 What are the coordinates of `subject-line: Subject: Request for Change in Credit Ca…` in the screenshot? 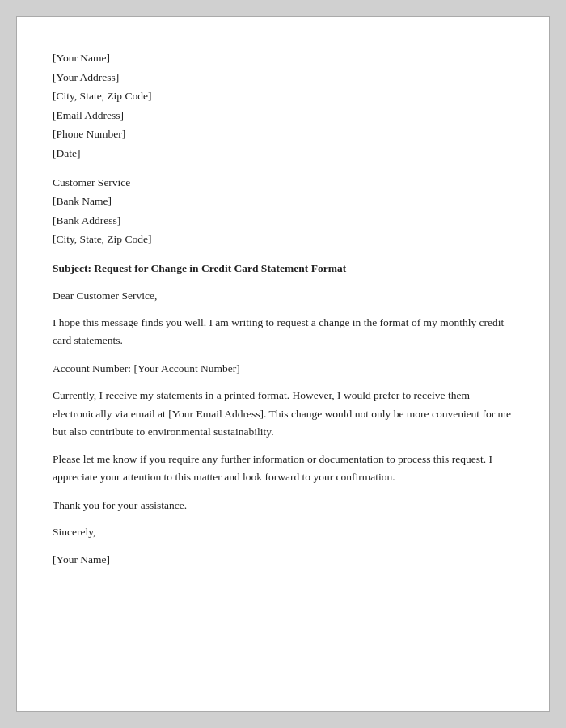 It's located at (283, 269).